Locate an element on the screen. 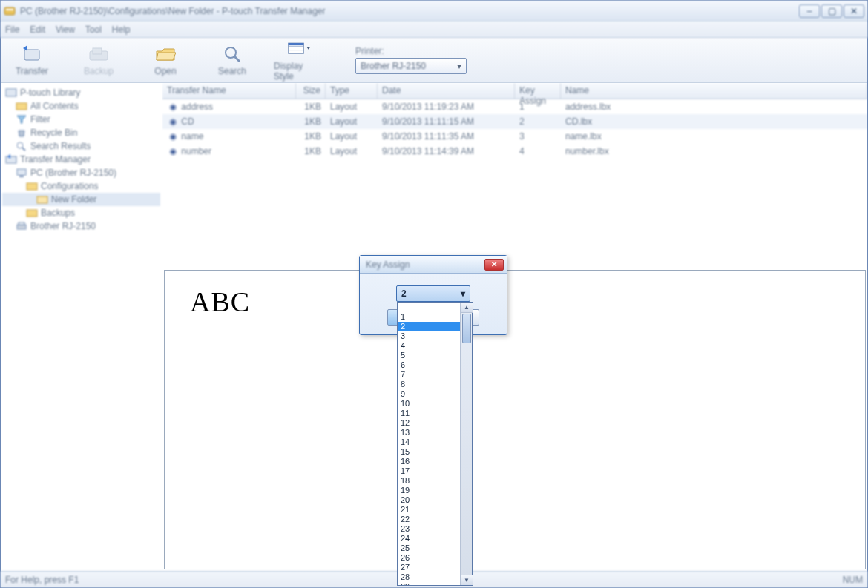 The height and width of the screenshot is (588, 868). scroll-thumb is located at coordinates (467, 328).